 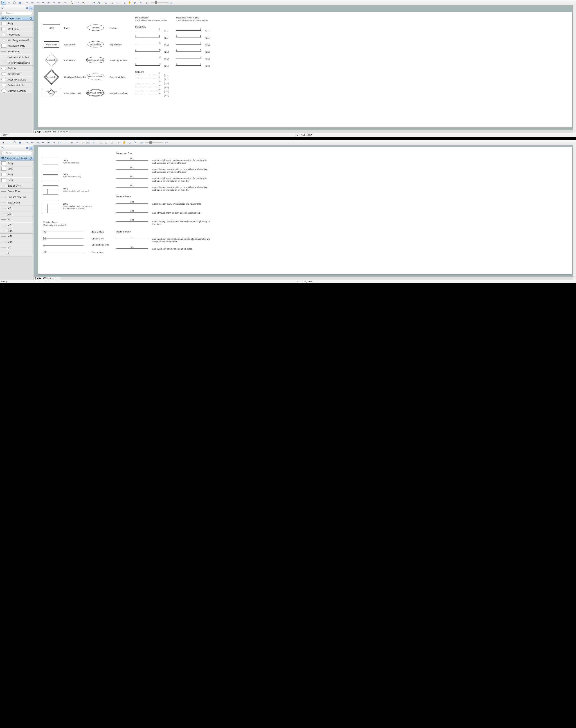 What do you see at coordinates (96, 60) in the screenshot?
I see `weak-key-attribute-shape: Weak key attribute` at bounding box center [96, 60].